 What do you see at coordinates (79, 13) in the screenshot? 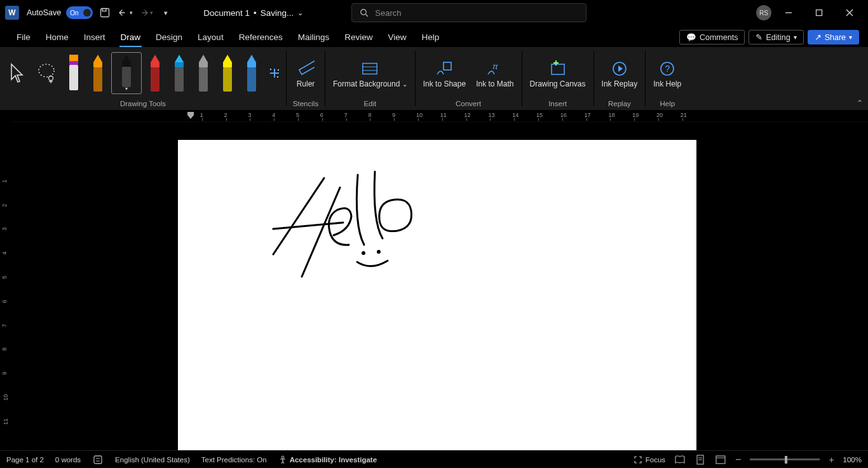
I see `autosave-toggle: On` at bounding box center [79, 13].